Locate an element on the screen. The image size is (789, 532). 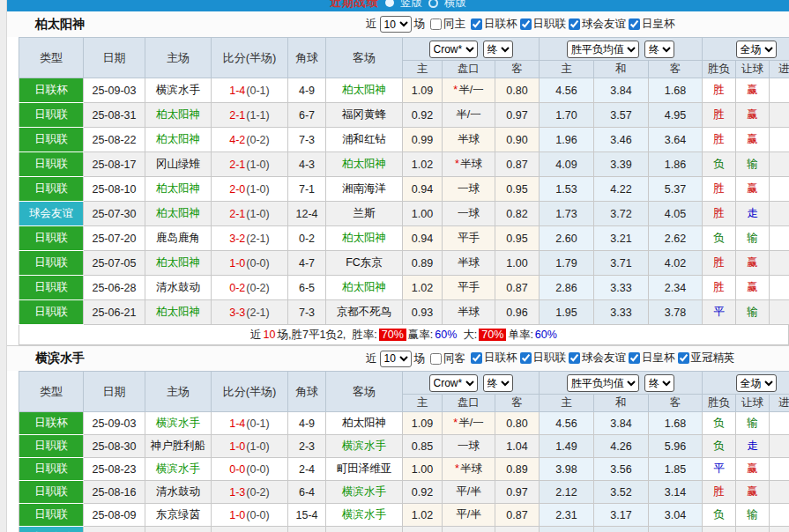
away-team-cell: 京都不死鸟 is located at coordinates (365, 313).